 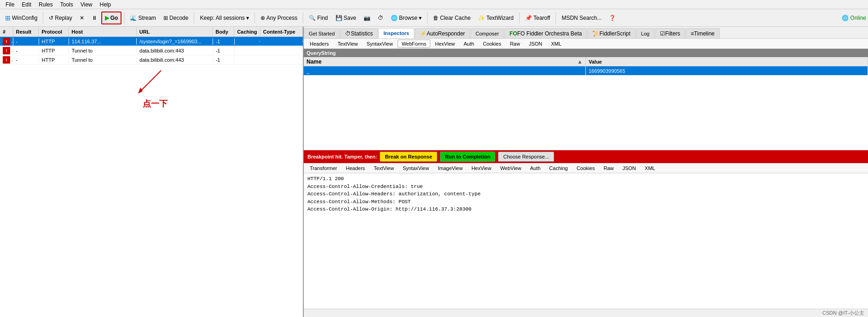 I want to click on resp-tab-headers: Headers, so click(x=356, y=168).